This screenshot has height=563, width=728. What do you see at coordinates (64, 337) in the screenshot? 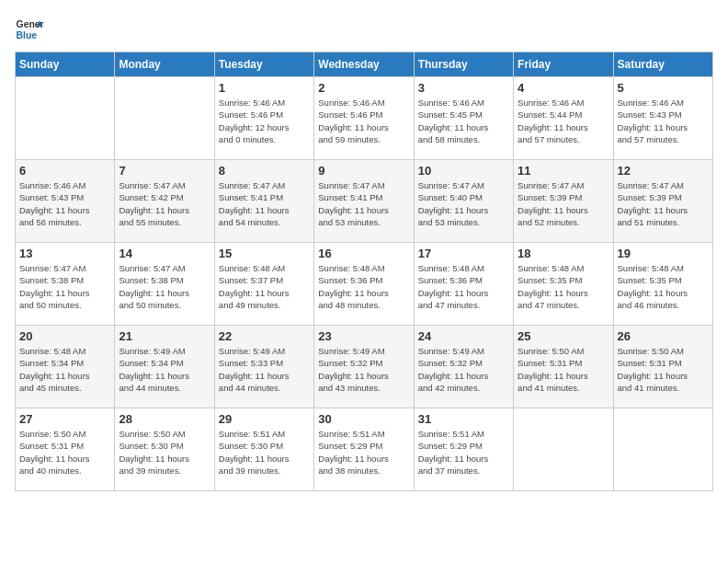
I see `day-number: 20` at bounding box center [64, 337].